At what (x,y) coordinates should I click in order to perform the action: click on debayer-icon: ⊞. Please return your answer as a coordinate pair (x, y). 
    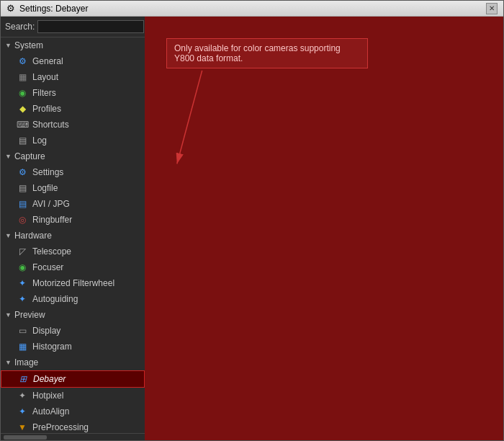
    Looking at the image, I should click on (23, 379).